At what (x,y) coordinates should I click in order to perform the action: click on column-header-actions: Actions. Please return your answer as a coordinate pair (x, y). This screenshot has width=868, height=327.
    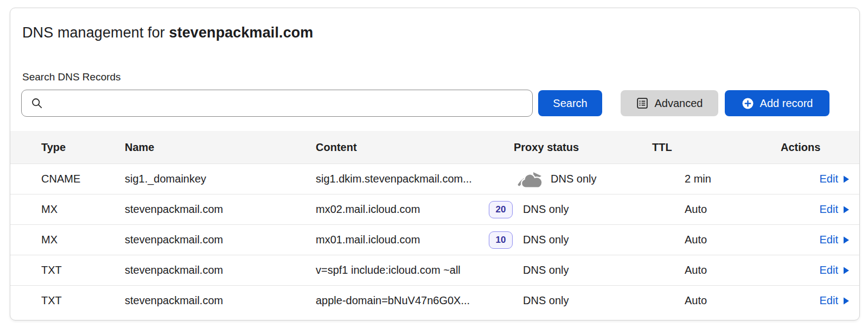
    Looking at the image, I should click on (815, 148).